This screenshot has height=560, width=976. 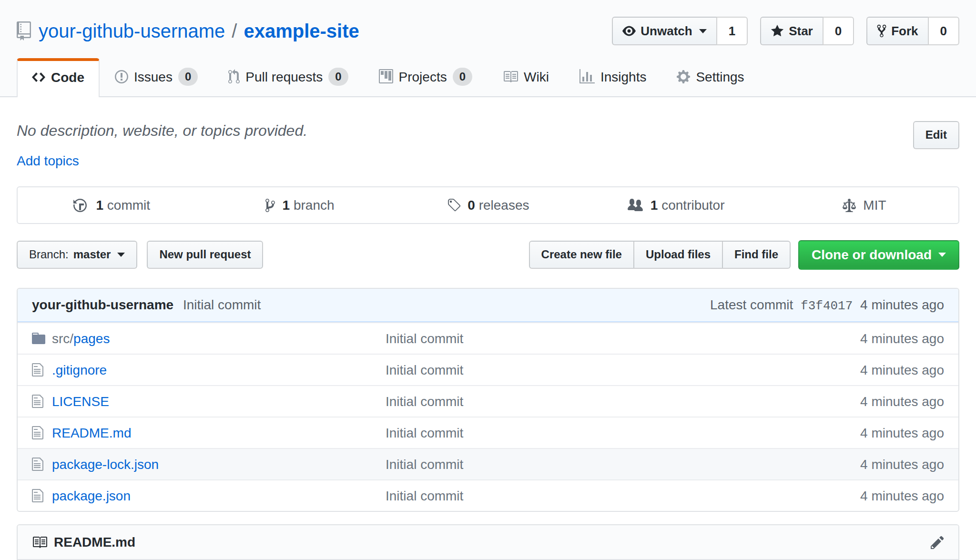 I want to click on stat-branches: 1 branch, so click(x=300, y=205).